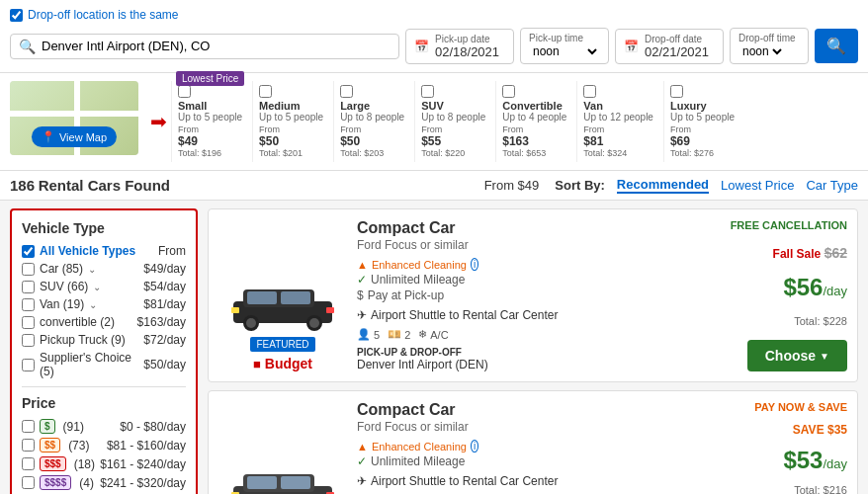 This screenshot has height=494, width=868. Describe the element at coordinates (28, 482) in the screenshot. I see `price4-checkbox` at that location.